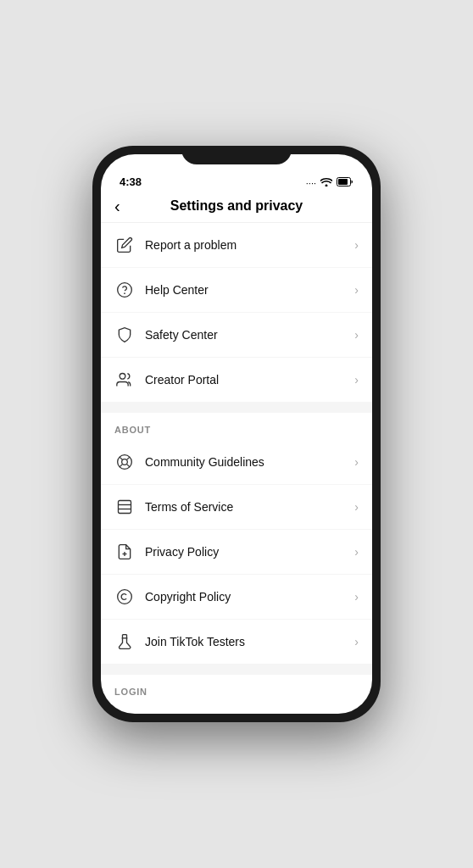  What do you see at coordinates (125, 245) in the screenshot?
I see `pencil-icon` at bounding box center [125, 245].